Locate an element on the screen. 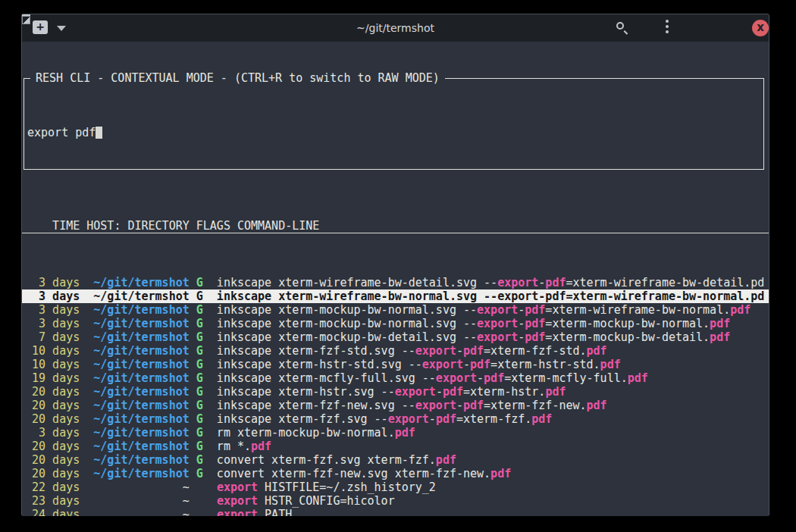 This screenshot has width=796, height=532. search-icon is located at coordinates (622, 28).